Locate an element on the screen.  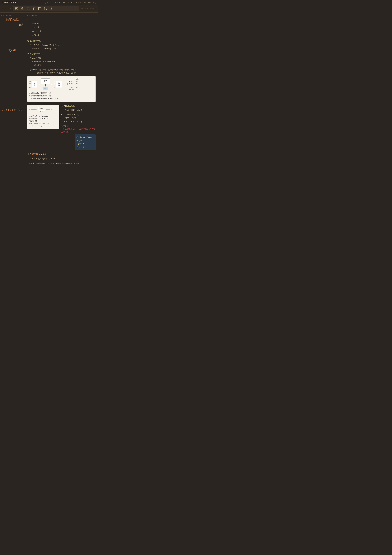
page-90: 90 is located at coordinates (85, 2).